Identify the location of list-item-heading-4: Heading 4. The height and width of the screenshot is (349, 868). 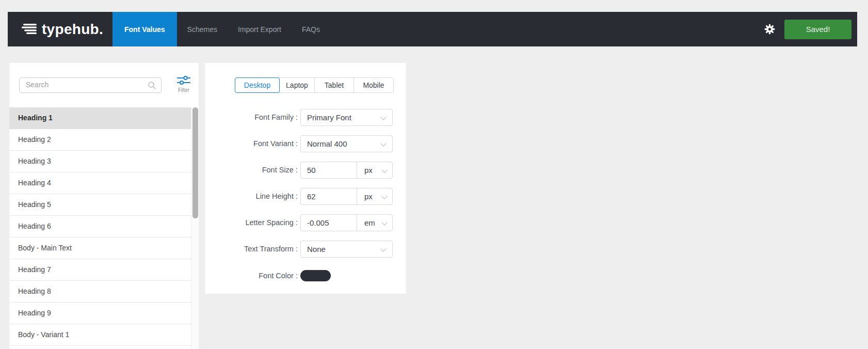
(100, 183).